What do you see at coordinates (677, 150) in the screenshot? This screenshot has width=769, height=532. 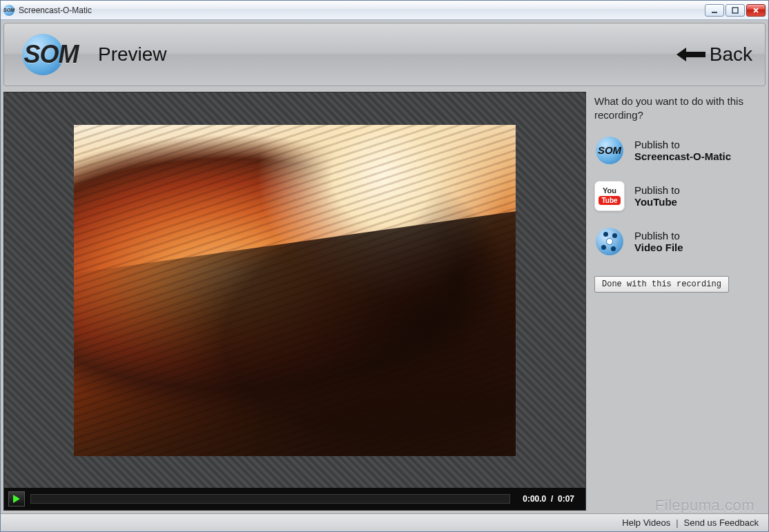 I see `publish-option-som: SOM Publish to Screencast-O-Matic` at bounding box center [677, 150].